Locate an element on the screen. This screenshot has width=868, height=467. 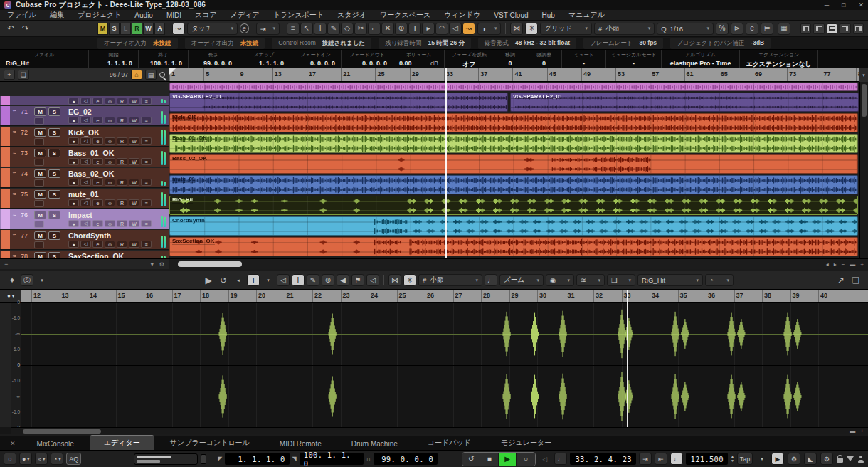
track-settings-gear-icon: ⚙ is located at coordinates (162, 265).